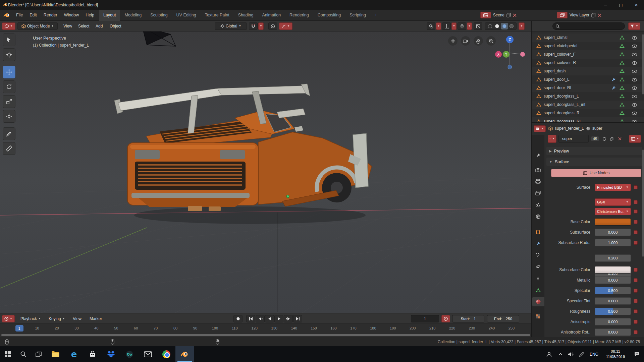  What do you see at coordinates (466, 41) in the screenshot?
I see `nav-camera-icon` at bounding box center [466, 41].